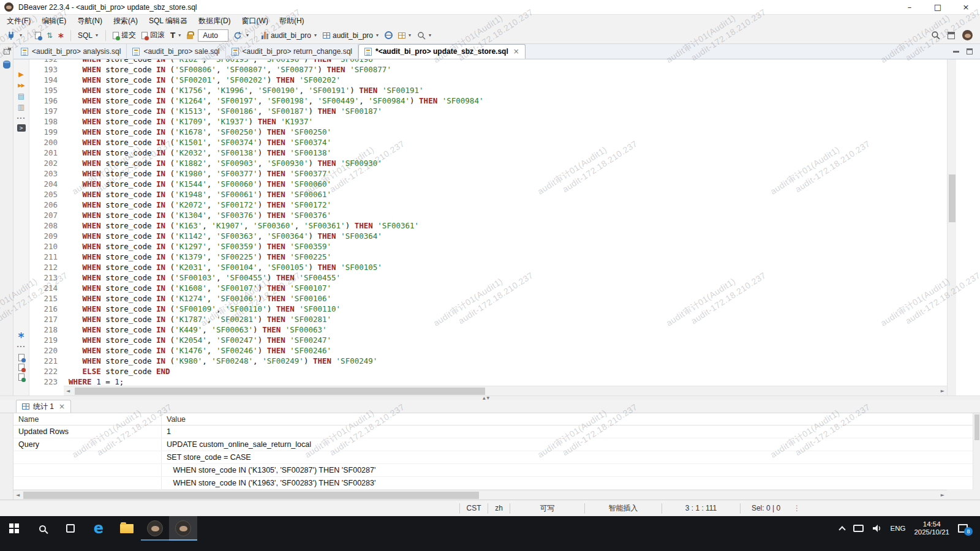  What do you see at coordinates (21, 107) in the screenshot?
I see `script-icon` at bounding box center [21, 107].